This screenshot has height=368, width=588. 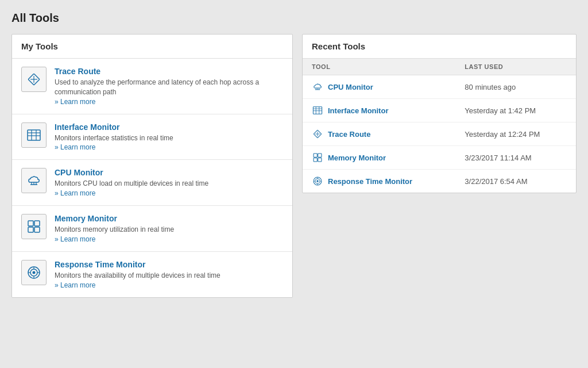 I want to click on recent-tool-row: Memory Monitor 3/23/2017 11:14 AM, so click(x=439, y=158).